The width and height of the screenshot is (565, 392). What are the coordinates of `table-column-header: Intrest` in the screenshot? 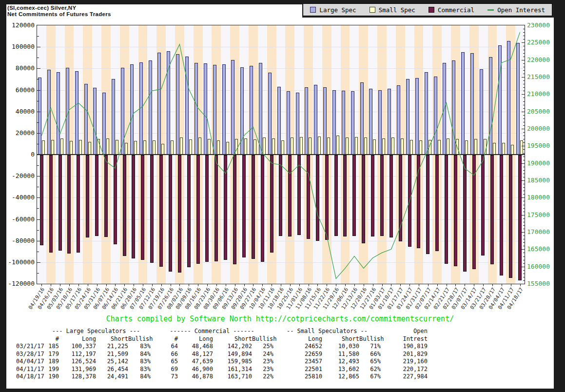 It's located at (404, 339).